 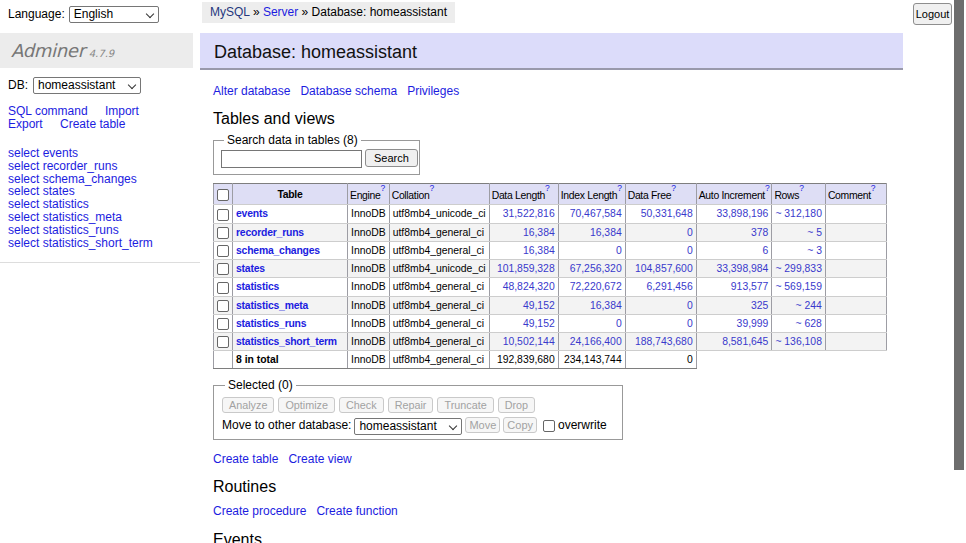 I want to click on cell-rows: ~ 244, so click(x=799, y=305).